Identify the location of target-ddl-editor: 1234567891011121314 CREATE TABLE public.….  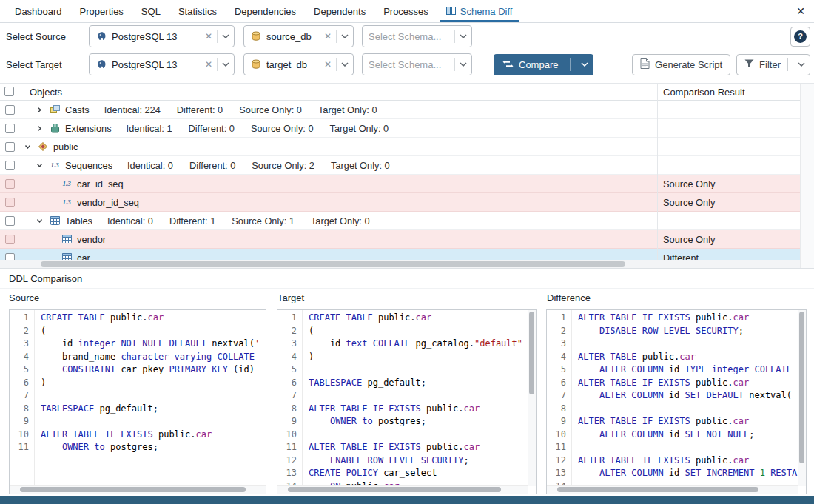
(407, 402).